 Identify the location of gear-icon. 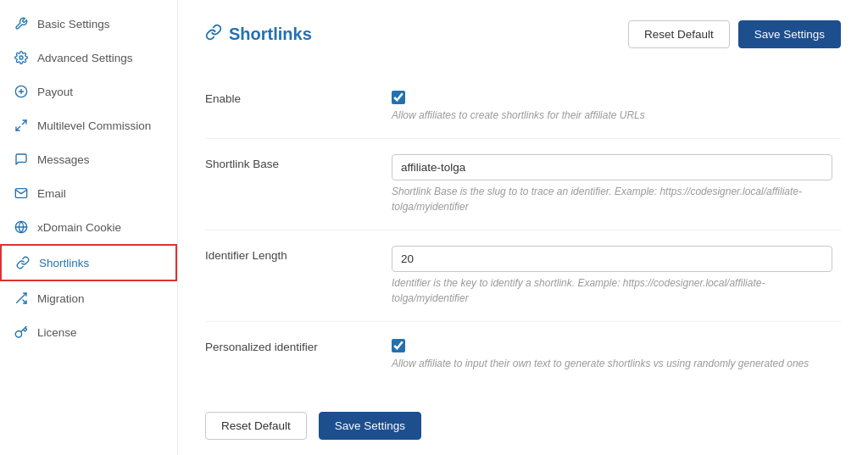
(21, 58).